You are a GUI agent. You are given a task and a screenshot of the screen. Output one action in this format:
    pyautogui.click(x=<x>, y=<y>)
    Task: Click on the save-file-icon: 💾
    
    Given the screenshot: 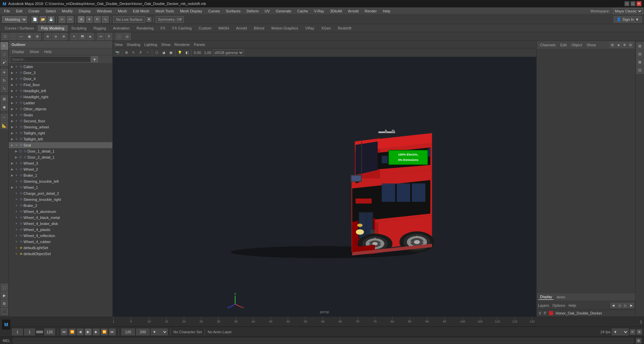 What is the action you would take?
    pyautogui.click(x=51, y=19)
    